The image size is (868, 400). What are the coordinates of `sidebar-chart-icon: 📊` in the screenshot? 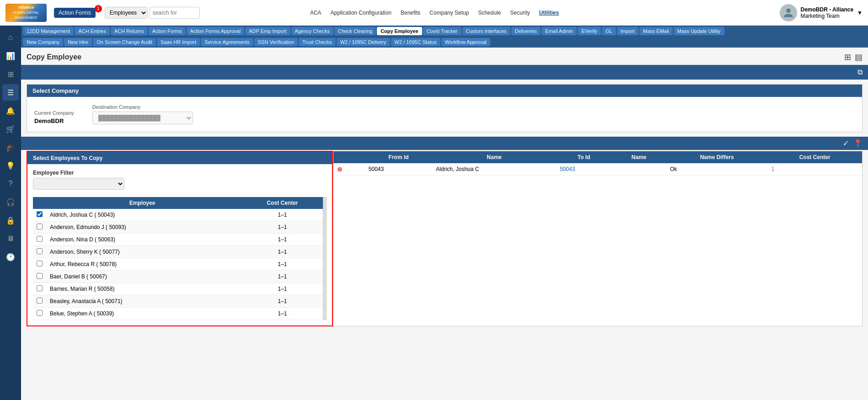 It's located at (11, 56).